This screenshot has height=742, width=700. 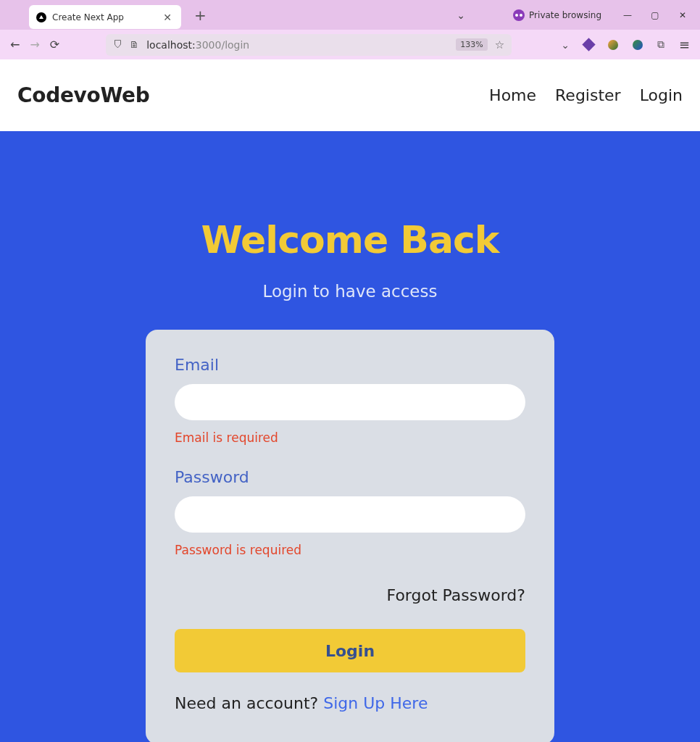 What do you see at coordinates (350, 240) in the screenshot?
I see `page-title: Welcome Back` at bounding box center [350, 240].